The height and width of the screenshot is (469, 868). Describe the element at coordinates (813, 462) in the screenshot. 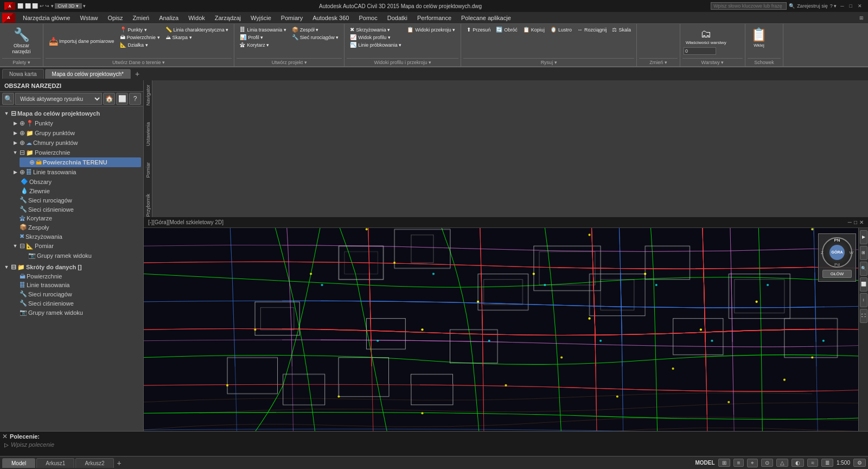

I see `lineweight-btn: ≈` at that location.